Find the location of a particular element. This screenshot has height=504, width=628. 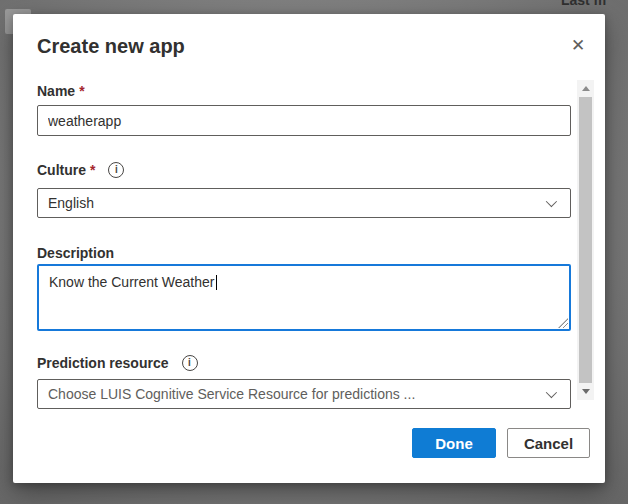

background-clipped-text: Last m is located at coordinates (584, 4).